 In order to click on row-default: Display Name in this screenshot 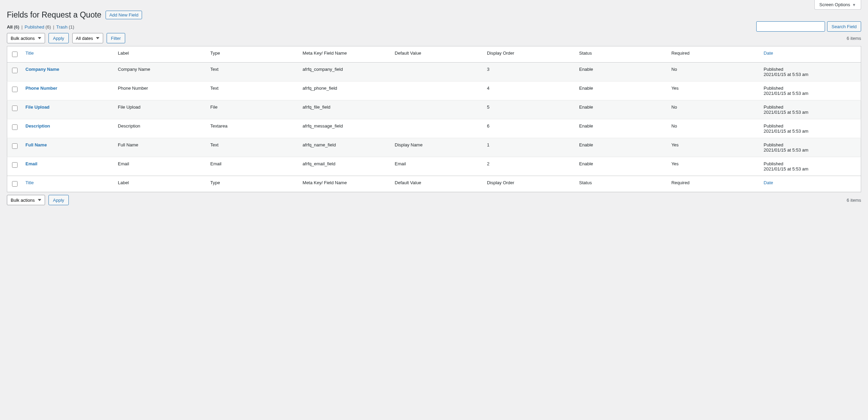, I will do `click(437, 148)`.